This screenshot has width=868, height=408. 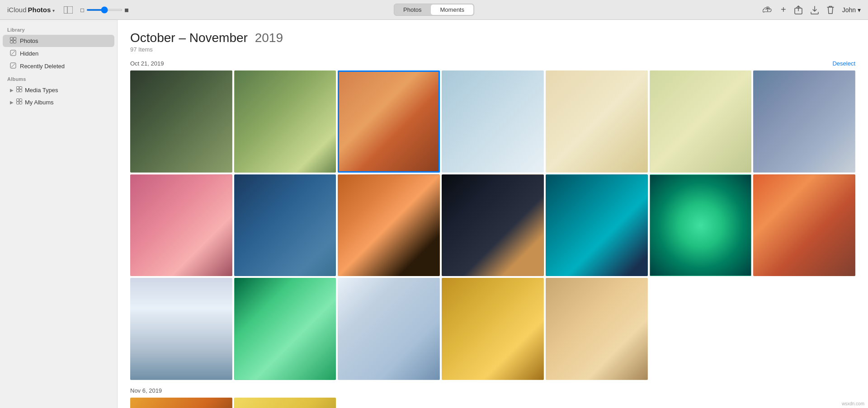 I want to click on library-section-label: Library, so click(x=59, y=29).